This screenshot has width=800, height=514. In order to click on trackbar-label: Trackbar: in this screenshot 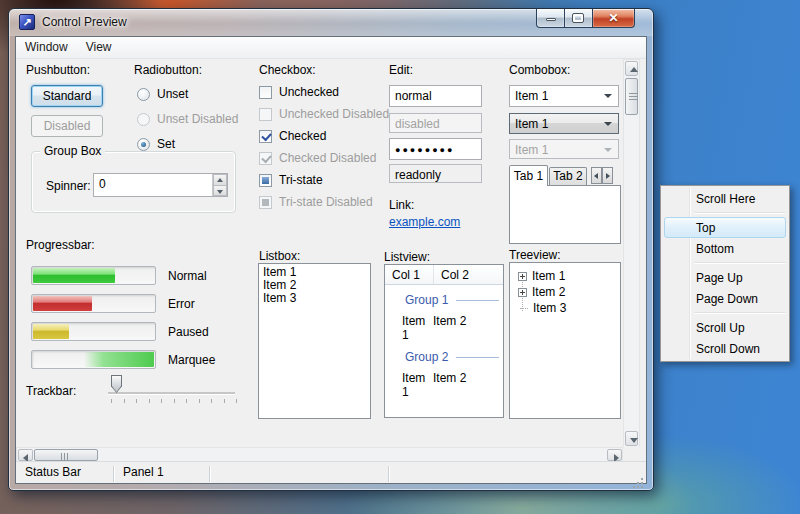, I will do `click(51, 391)`.